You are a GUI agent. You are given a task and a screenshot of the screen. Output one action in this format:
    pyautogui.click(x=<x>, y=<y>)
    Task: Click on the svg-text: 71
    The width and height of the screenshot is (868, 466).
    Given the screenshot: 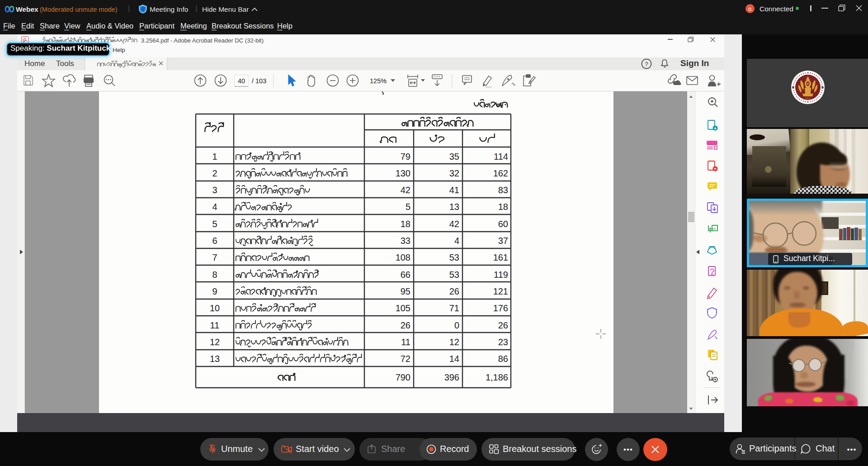 What is the action you would take?
    pyautogui.click(x=454, y=308)
    